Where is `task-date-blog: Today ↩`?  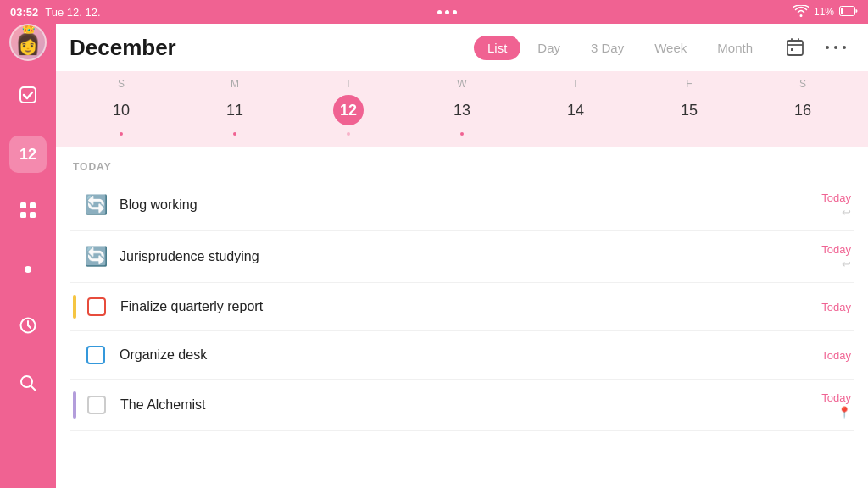
task-date-blog: Today ↩ is located at coordinates (836, 205).